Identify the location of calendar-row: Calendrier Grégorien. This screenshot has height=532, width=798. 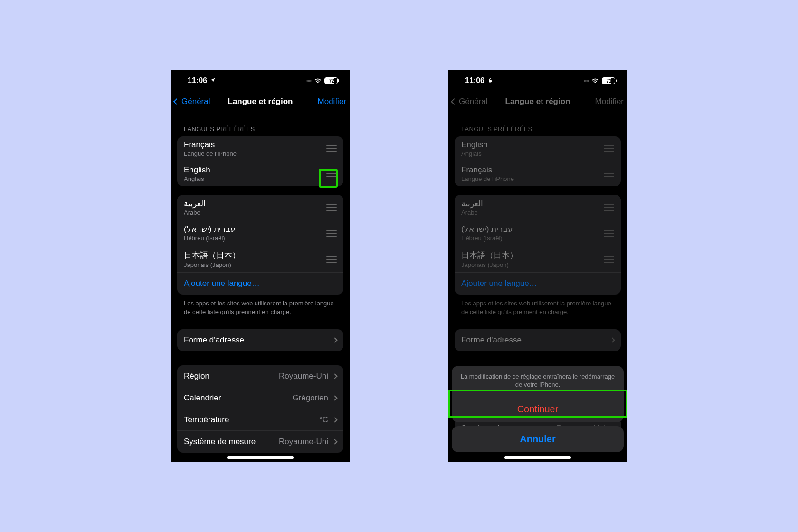
(260, 398).